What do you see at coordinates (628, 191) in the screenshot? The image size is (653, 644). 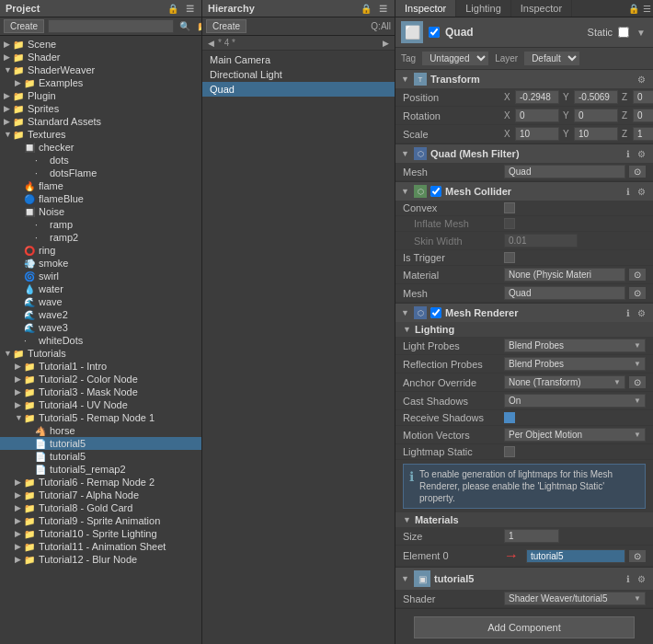 I see `mesh-collider-info-icon: ℹ` at bounding box center [628, 191].